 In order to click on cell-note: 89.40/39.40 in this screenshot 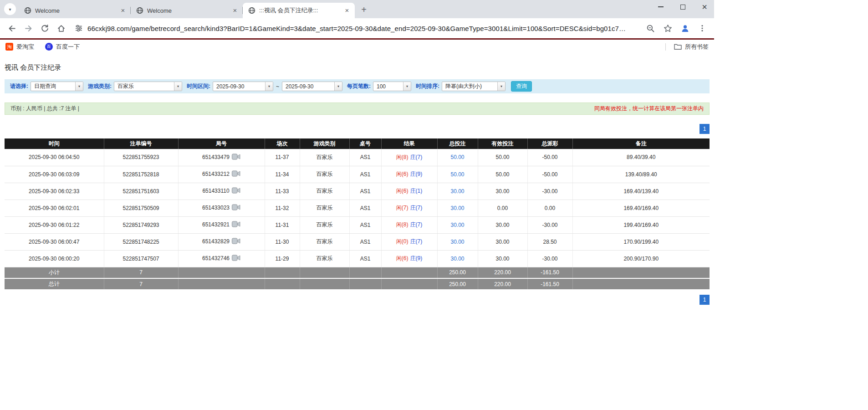, I will do `click(641, 158)`.